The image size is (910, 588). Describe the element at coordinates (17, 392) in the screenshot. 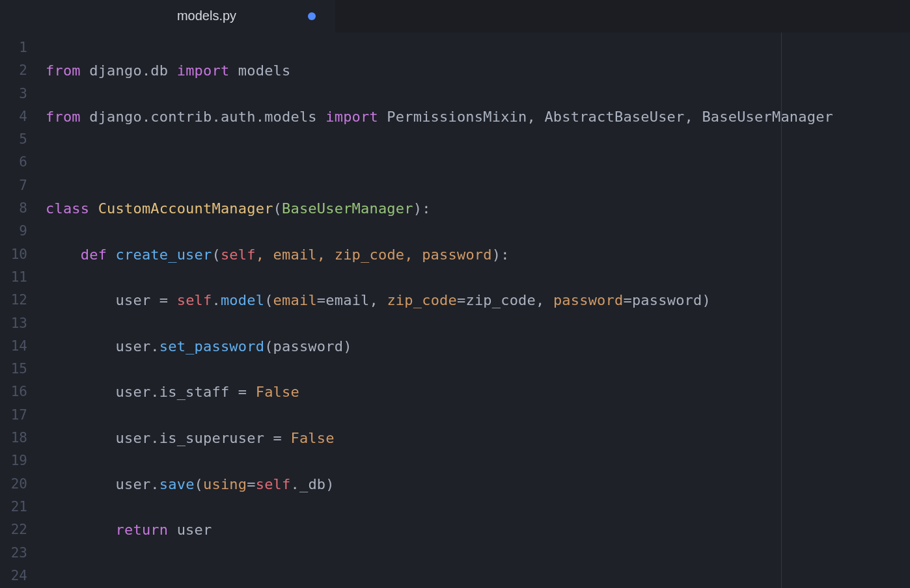

I see `line-number: 16` at that location.